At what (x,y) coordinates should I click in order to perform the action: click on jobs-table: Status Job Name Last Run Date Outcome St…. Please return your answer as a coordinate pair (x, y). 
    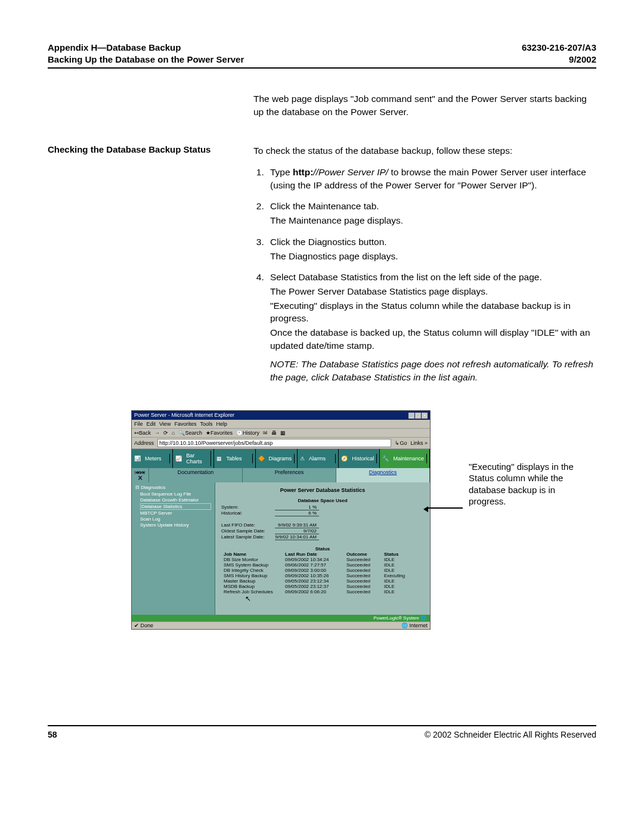
    Looking at the image, I should click on (323, 575).